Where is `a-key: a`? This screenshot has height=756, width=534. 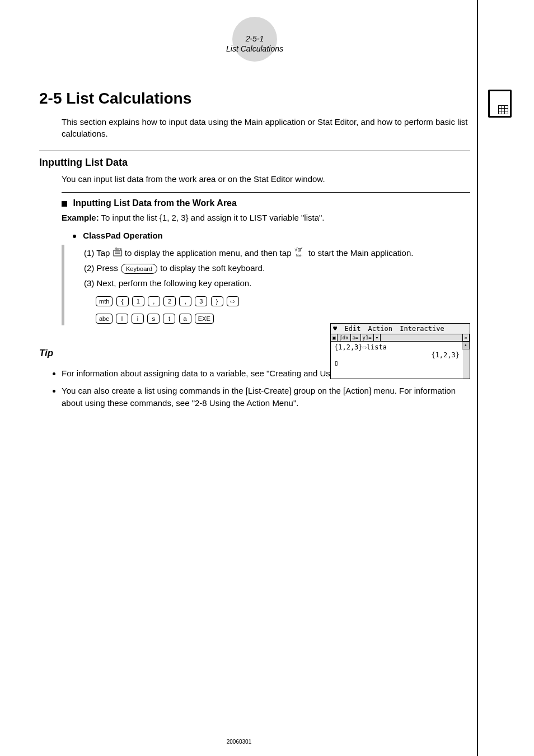 a-key: a is located at coordinates (185, 319).